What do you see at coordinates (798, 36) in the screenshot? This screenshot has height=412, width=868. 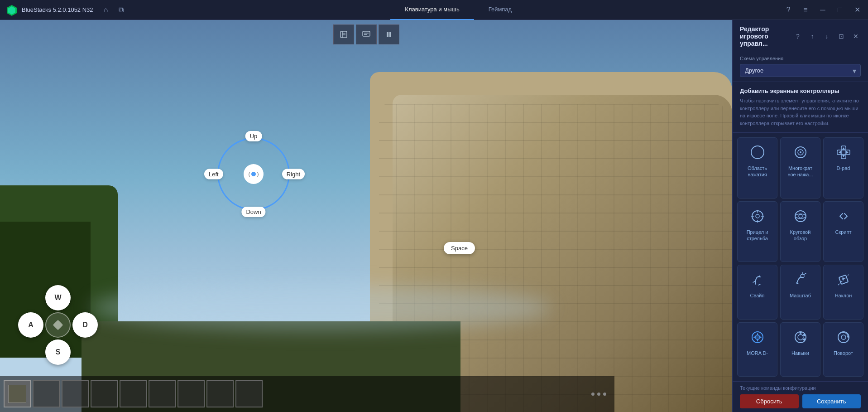 I see `panel-help-icon: ?` at bounding box center [798, 36].